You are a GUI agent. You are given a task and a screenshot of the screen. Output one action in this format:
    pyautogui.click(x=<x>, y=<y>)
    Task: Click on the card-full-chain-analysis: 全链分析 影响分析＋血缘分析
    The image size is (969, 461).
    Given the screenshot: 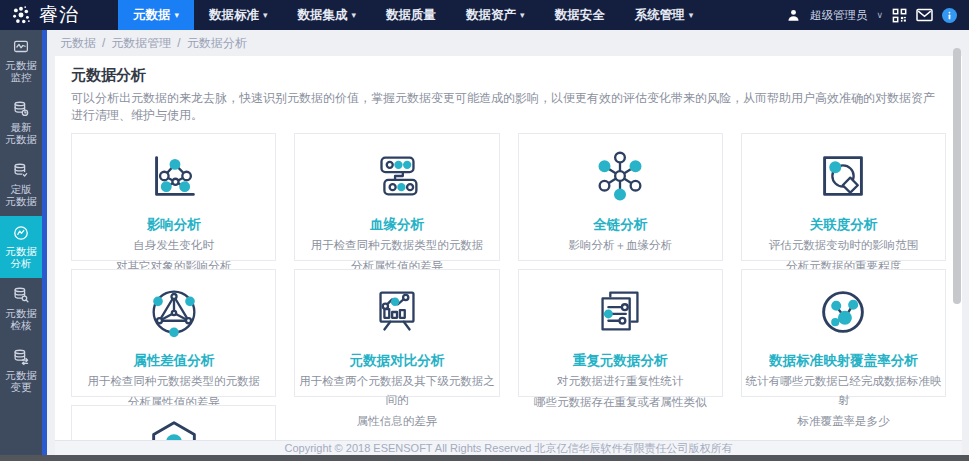 What is the action you would take?
    pyautogui.click(x=620, y=197)
    